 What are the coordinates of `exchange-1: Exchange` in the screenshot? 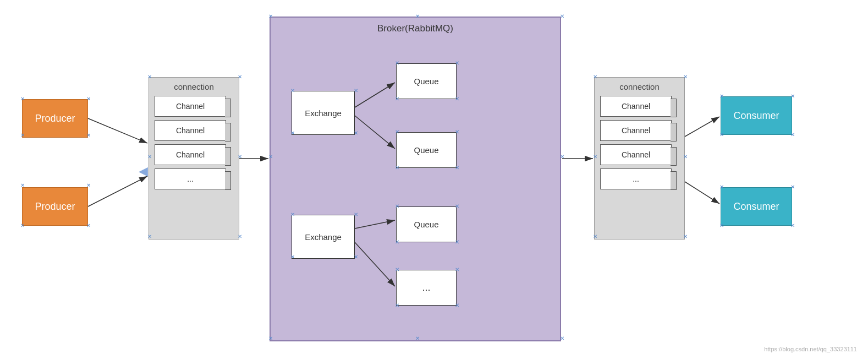 It's located at (323, 113).